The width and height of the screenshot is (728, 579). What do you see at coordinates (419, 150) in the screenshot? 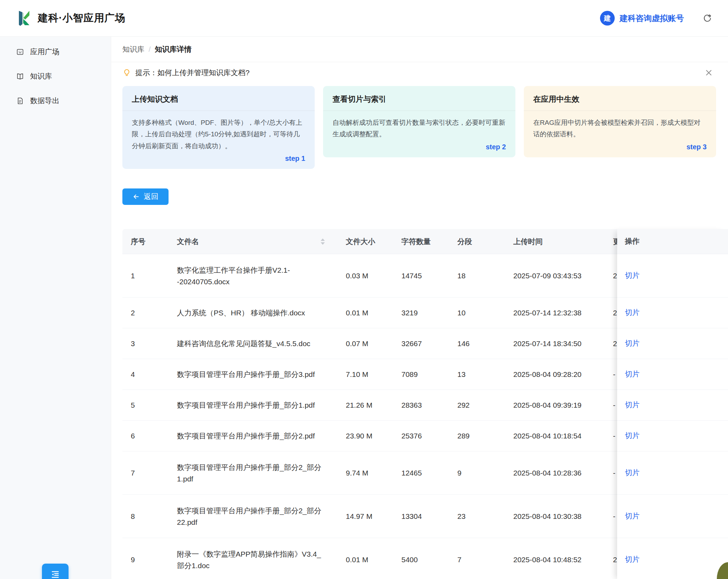
I see `step-label: step 2` at bounding box center [419, 150].